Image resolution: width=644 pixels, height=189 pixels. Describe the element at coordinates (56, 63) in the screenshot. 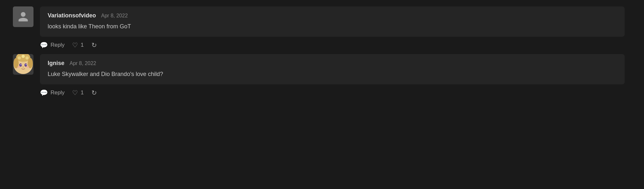

I see `comment-username-2: Ignise` at that location.